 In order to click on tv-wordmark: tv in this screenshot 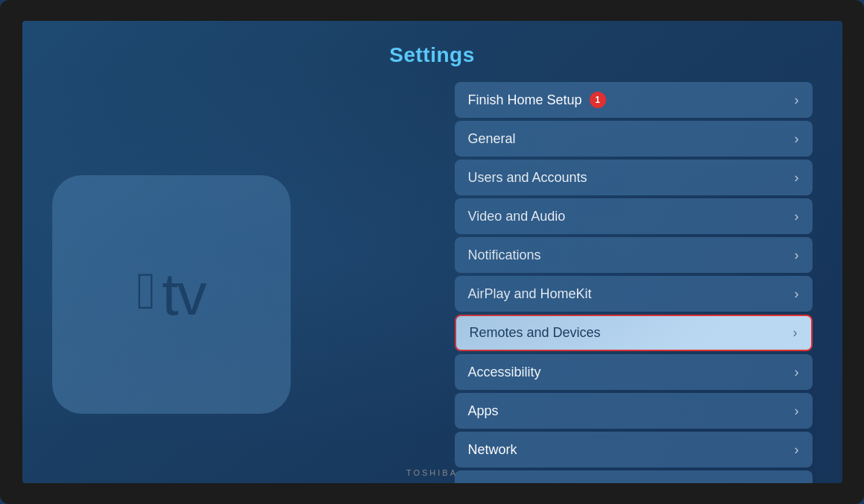, I will do `click(183, 294)`.